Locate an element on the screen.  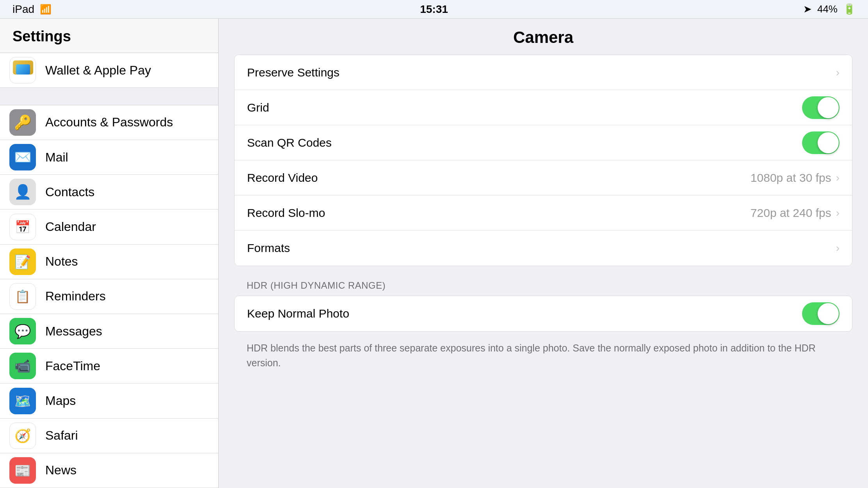
accounts-icon: 🔑 is located at coordinates (23, 122).